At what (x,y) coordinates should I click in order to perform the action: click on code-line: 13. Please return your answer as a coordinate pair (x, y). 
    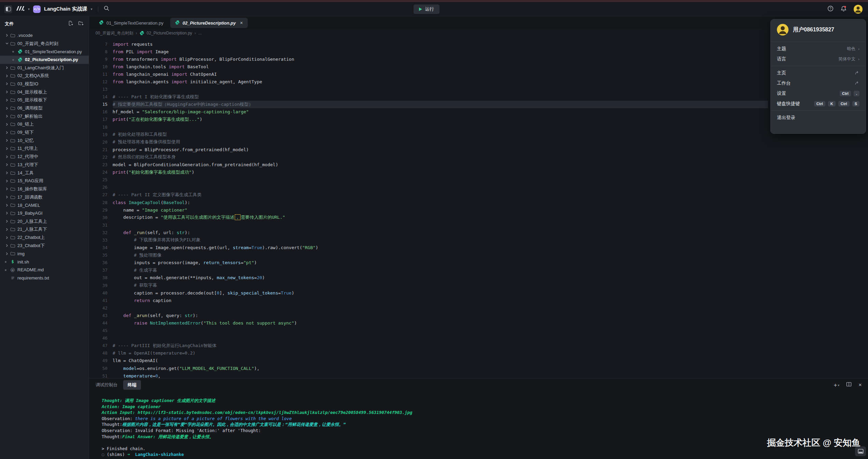
    Looking at the image, I should click on (479, 89).